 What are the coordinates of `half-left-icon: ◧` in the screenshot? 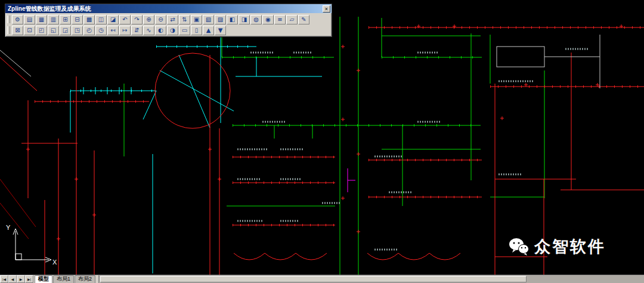 It's located at (233, 20).